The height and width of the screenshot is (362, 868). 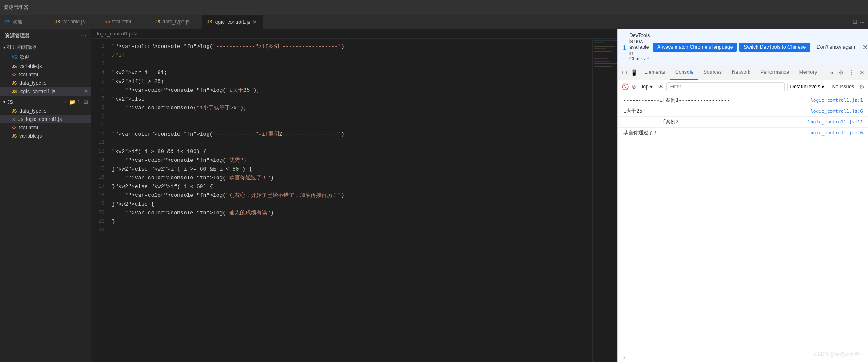 What do you see at coordinates (837, 111) in the screenshot?
I see `console-source-link: logic_control1.js:6` at bounding box center [837, 111].